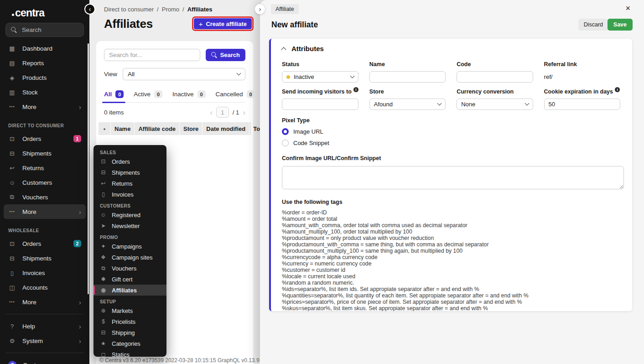  I want to click on sidebar-item-dtc-vouchers: ⧉ Vouchers, so click(45, 197).